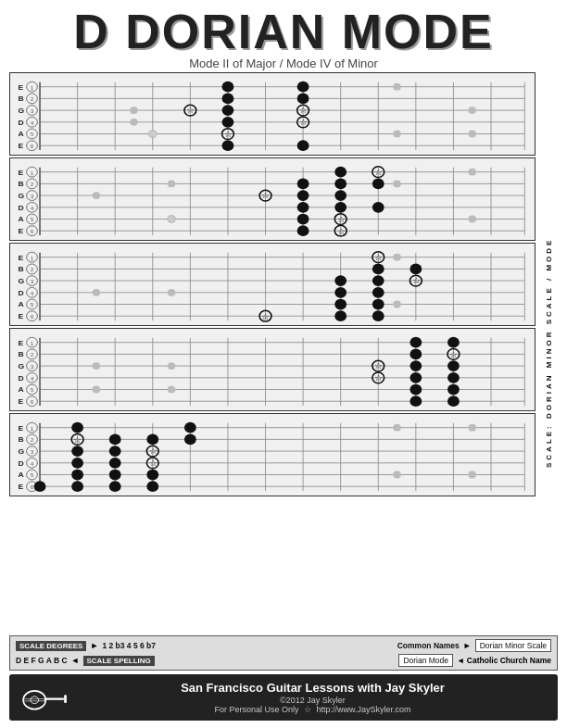 The height and width of the screenshot is (728, 567). I want to click on footer-copyright: ©2012 Jay Skyler, so click(313, 700).